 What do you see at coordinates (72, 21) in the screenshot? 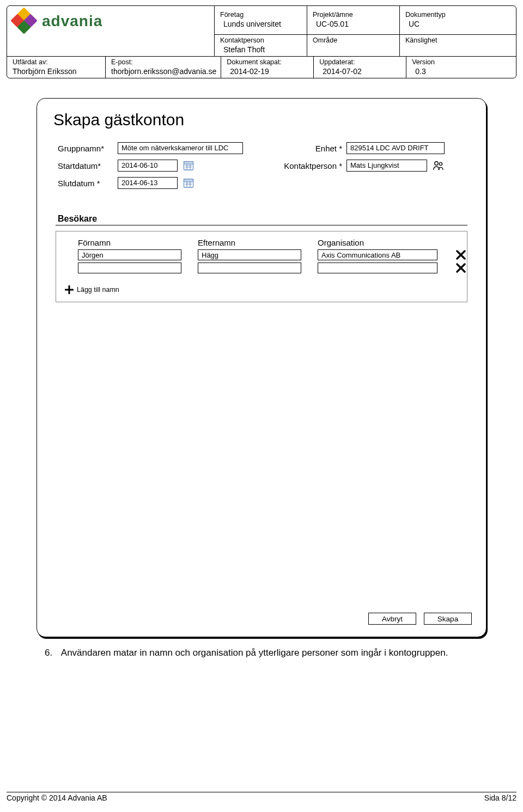
I see `logo-text: advania` at bounding box center [72, 21].